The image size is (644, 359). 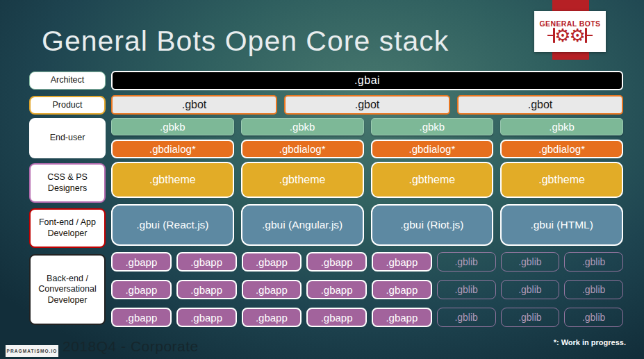 What do you see at coordinates (68, 81) in the screenshot?
I see `role-label-text: Architect` at bounding box center [68, 81].